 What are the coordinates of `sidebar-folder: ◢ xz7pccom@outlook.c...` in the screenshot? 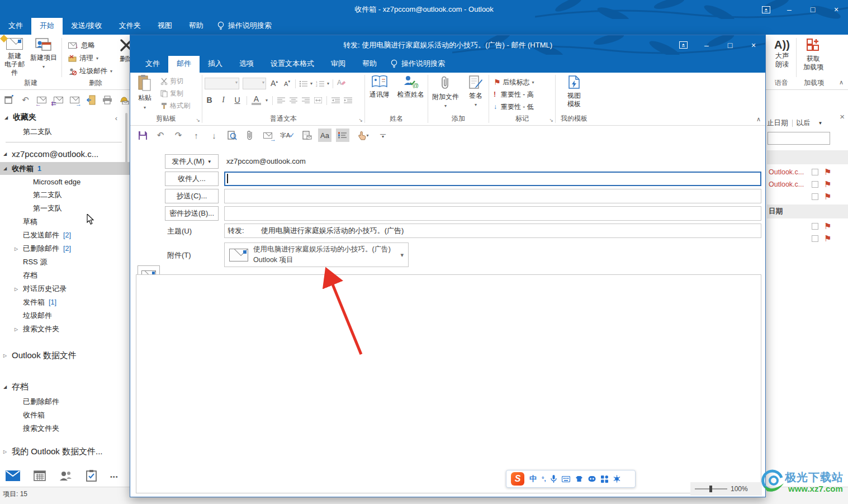 It's located at (65, 154).